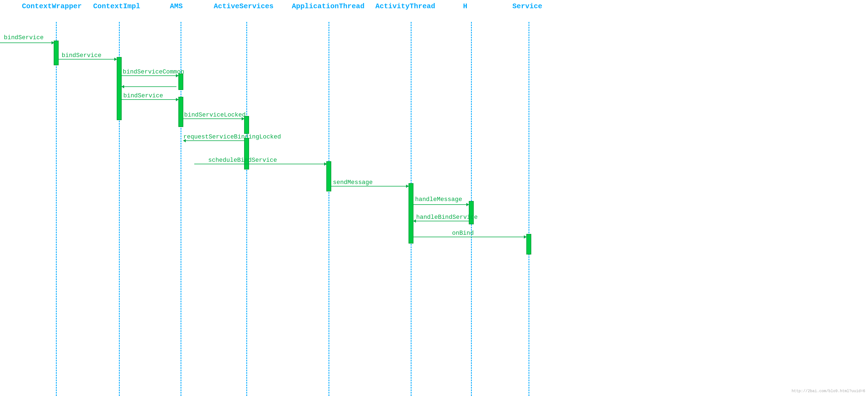 This screenshot has height=396, width=868. Describe the element at coordinates (441, 221) in the screenshot. I see `arrow-handleBindService` at that location.